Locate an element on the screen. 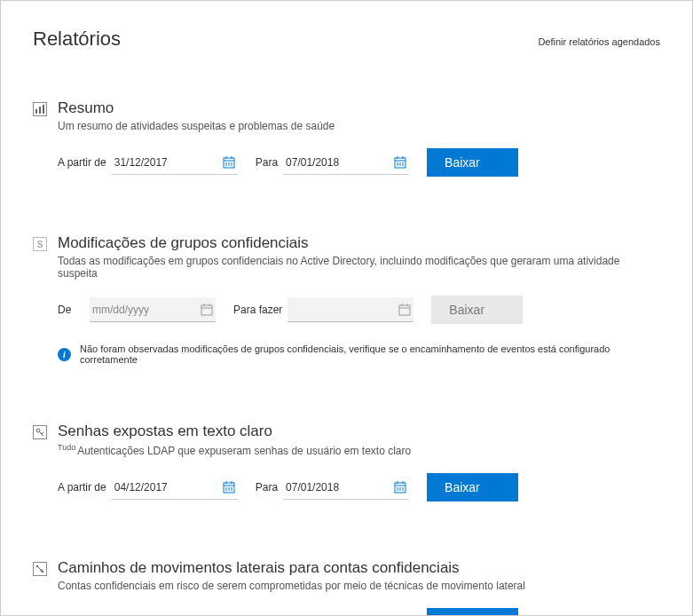  report-passwords-desc: TudoAutenticações LDAP que expuseram sen… is located at coordinates (358, 450).